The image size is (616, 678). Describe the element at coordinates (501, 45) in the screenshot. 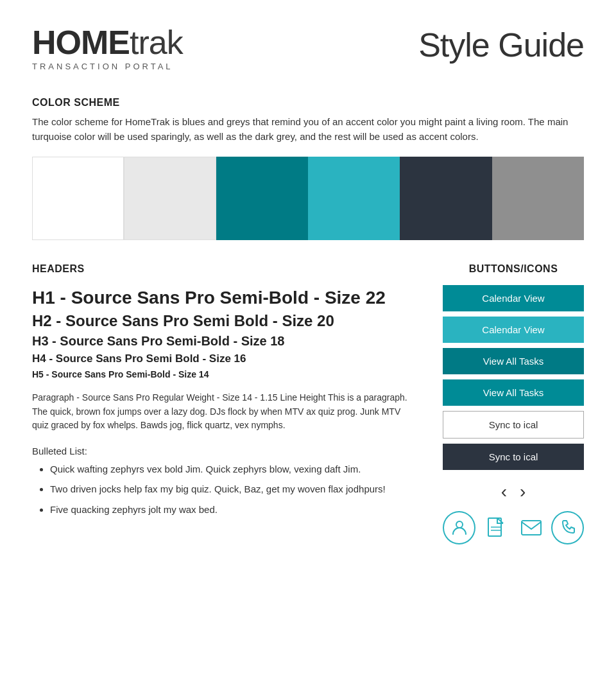

I see `page-title: Style Guide` at that location.